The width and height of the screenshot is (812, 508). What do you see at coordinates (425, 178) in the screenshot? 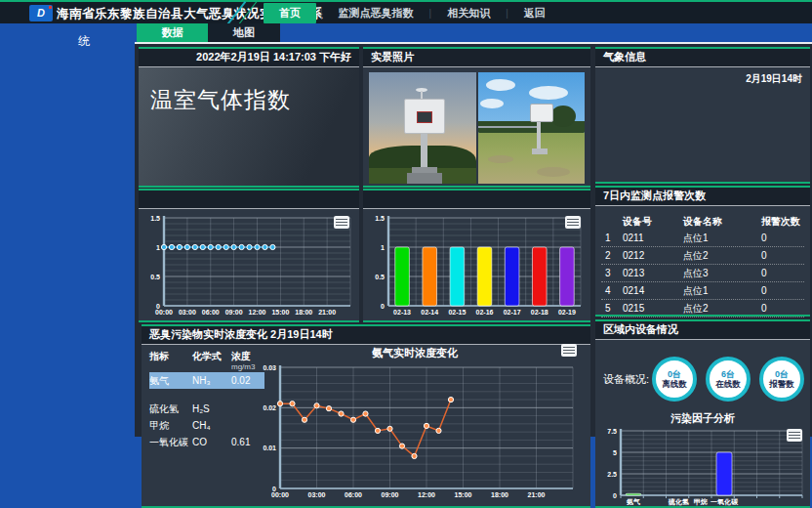
I see `photo1-concrete-block` at bounding box center [425, 178].